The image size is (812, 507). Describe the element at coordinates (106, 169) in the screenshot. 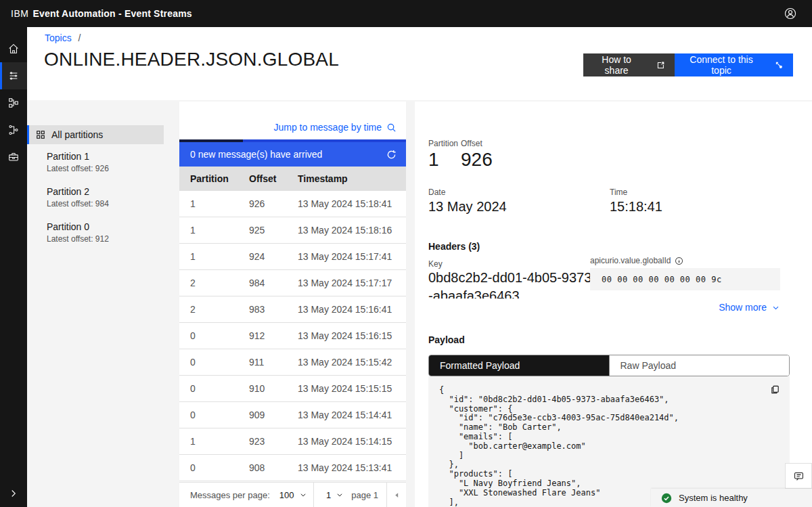

I see `partition-latest-offset: Latest offset: 926` at that location.